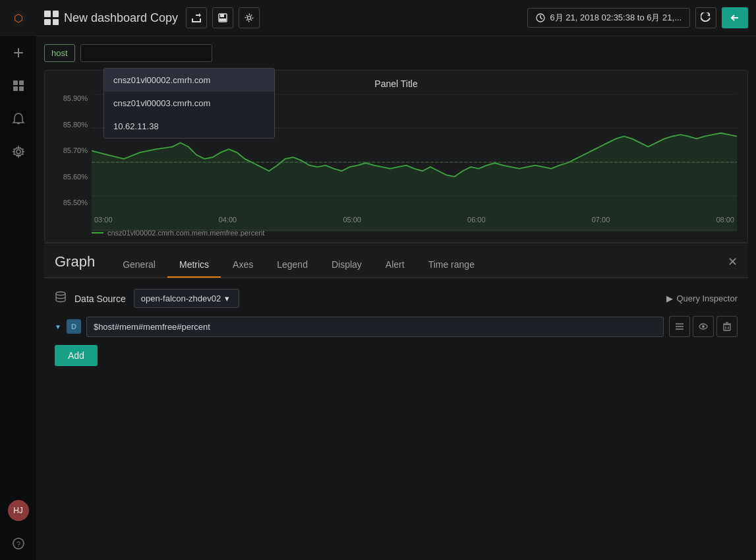 Image resolution: width=756 pixels, height=560 pixels. Describe the element at coordinates (727, 327) in the screenshot. I see `trash-icon` at that location.